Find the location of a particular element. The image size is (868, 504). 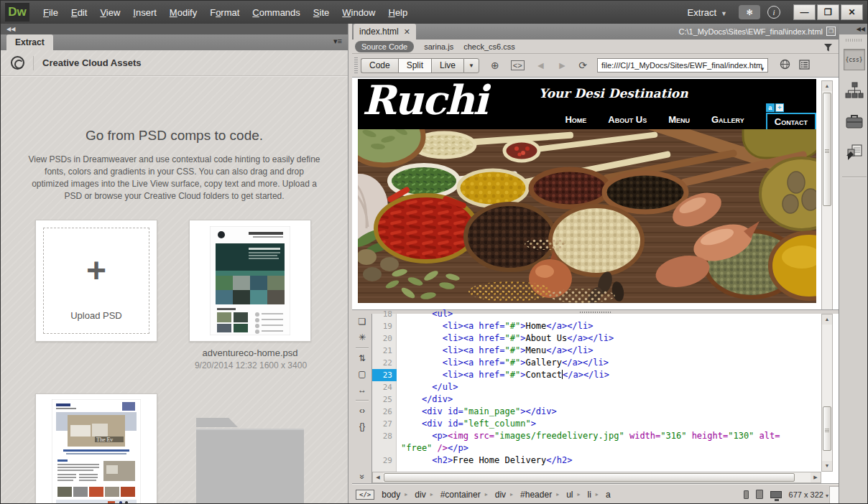

dock-grip is located at coordinates (854, 40).